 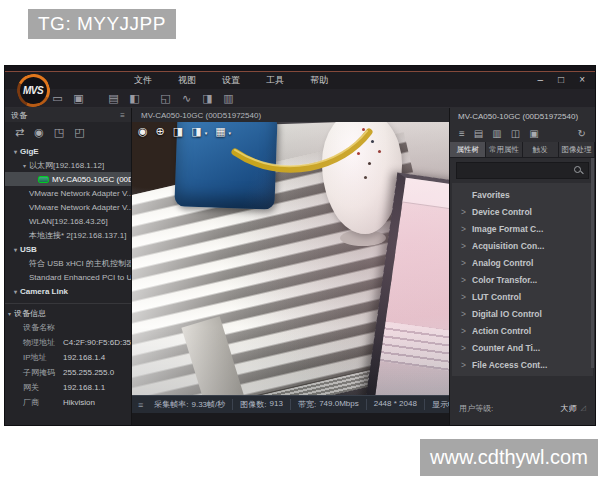 I want to click on resize-grip-icon: ◿, so click(x=584, y=408).